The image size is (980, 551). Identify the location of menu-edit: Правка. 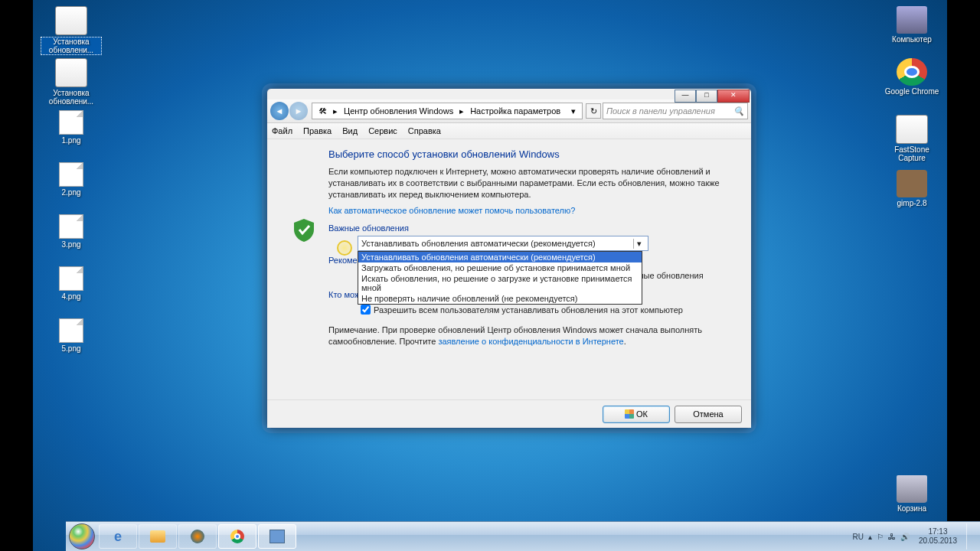
(317, 131).